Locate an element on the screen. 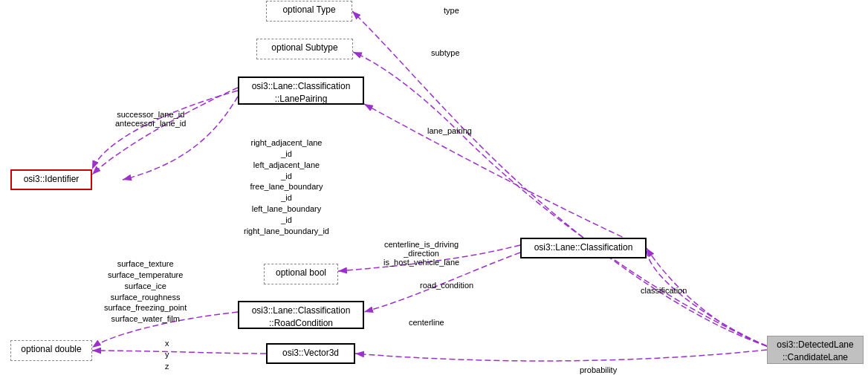 The image size is (868, 384). label-subtype: subtype is located at coordinates (446, 53).